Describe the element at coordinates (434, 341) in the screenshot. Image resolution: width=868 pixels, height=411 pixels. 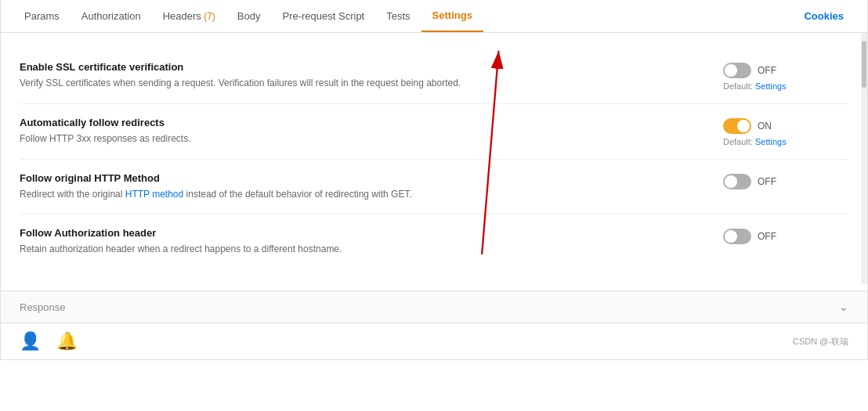
I see `bottom-bar: 👤 🔔 CSDN @-联瑞` at that location.